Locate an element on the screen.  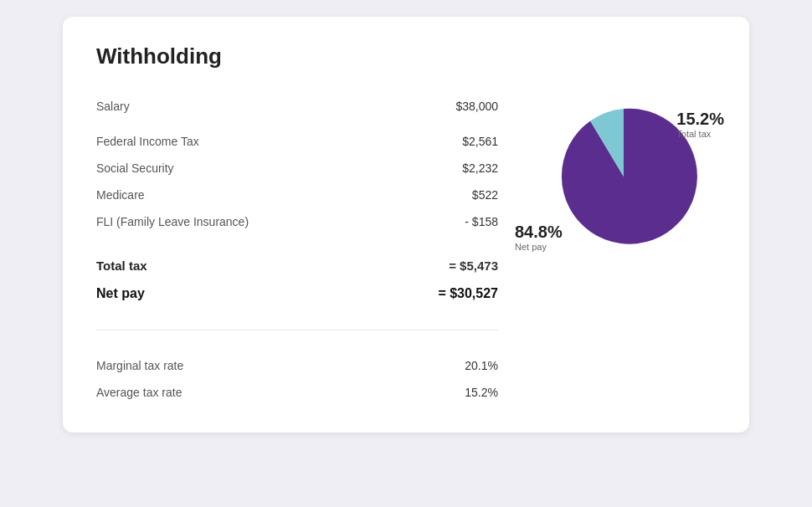
salary-value: $38,000 is located at coordinates (477, 106).